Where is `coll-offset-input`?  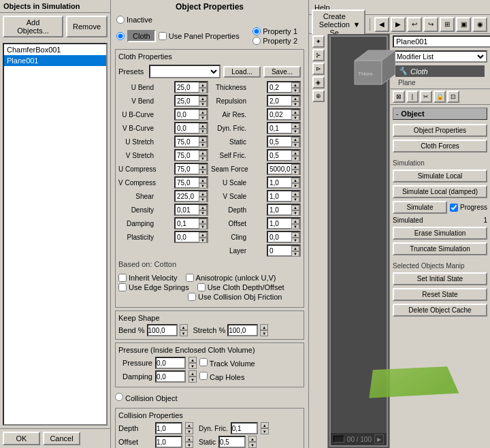 coll-offset-input is located at coordinates (169, 442).